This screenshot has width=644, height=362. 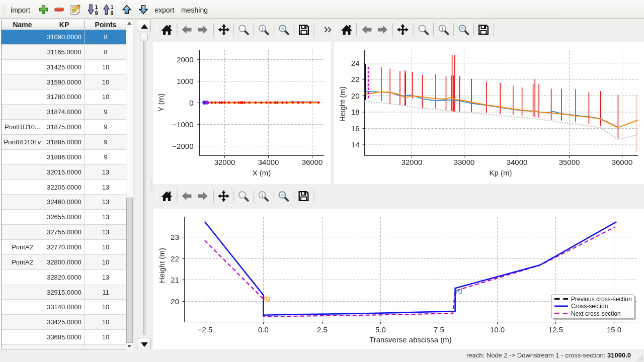 I want to click on svg-text: 33000, so click(x=464, y=162).